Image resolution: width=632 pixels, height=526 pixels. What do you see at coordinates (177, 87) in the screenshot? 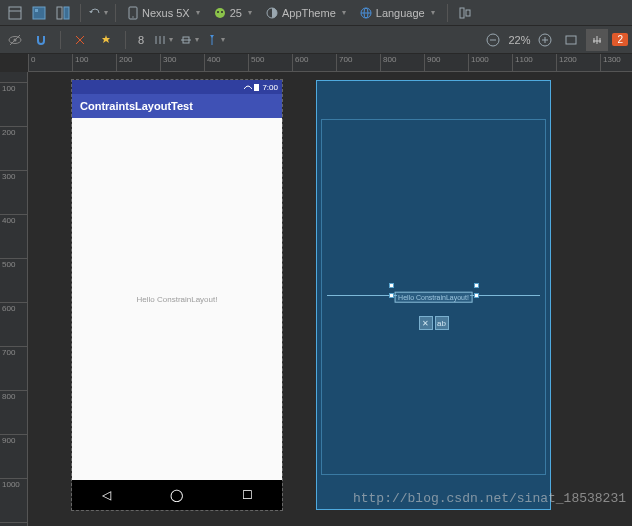
I see `phone-statusbar: 7:00` at bounding box center [177, 87].